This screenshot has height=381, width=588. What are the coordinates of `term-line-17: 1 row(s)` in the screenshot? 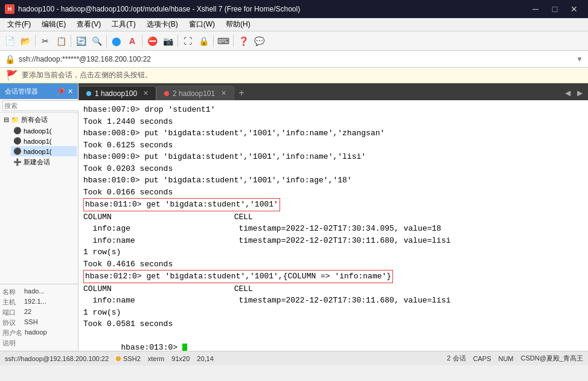 It's located at (333, 313).